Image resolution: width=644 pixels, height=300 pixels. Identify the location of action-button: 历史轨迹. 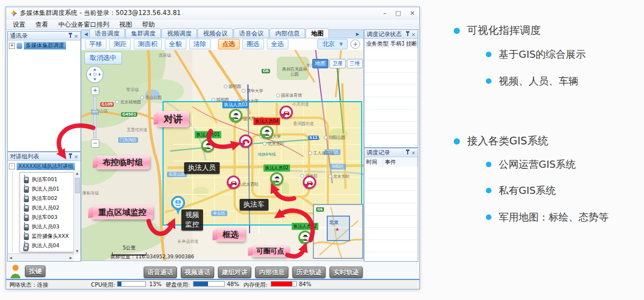
(309, 272).